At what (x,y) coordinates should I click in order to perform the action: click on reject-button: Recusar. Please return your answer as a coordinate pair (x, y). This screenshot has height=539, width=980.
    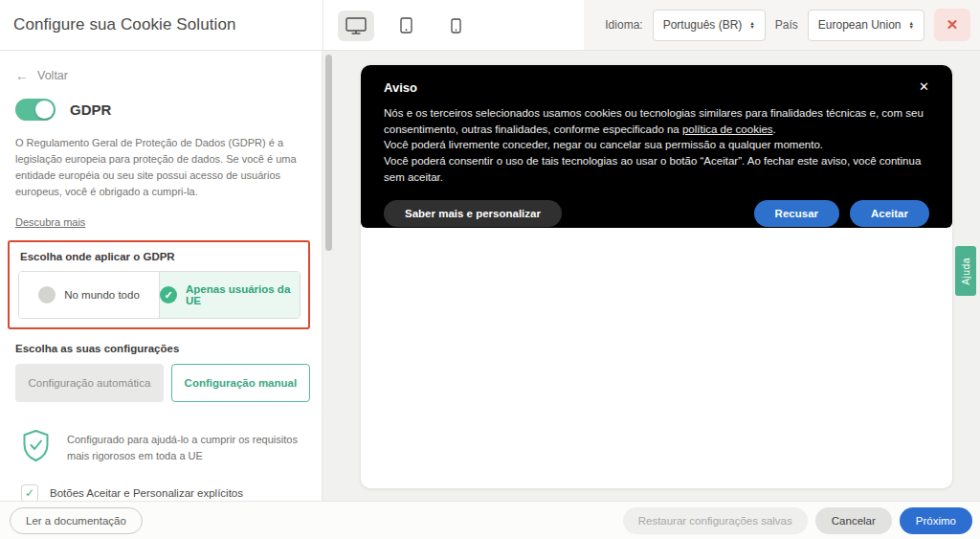
    Looking at the image, I should click on (796, 213).